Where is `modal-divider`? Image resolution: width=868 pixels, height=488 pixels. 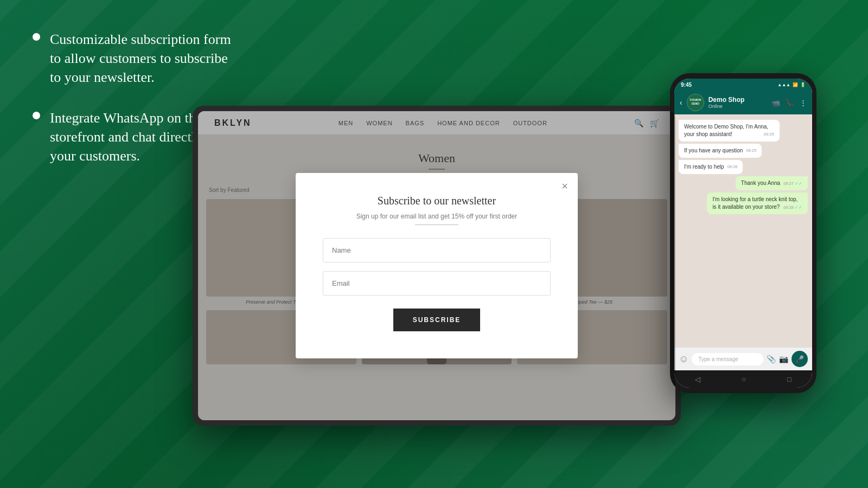
modal-divider is located at coordinates (437, 224).